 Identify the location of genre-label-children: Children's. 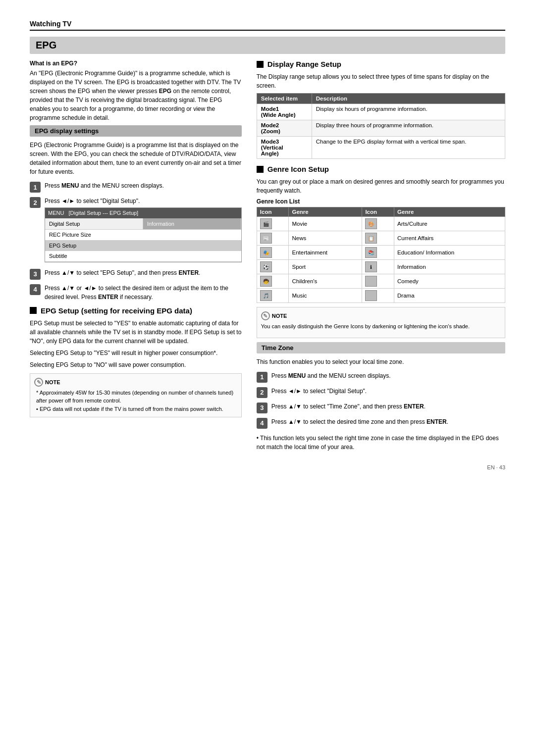
(325, 281).